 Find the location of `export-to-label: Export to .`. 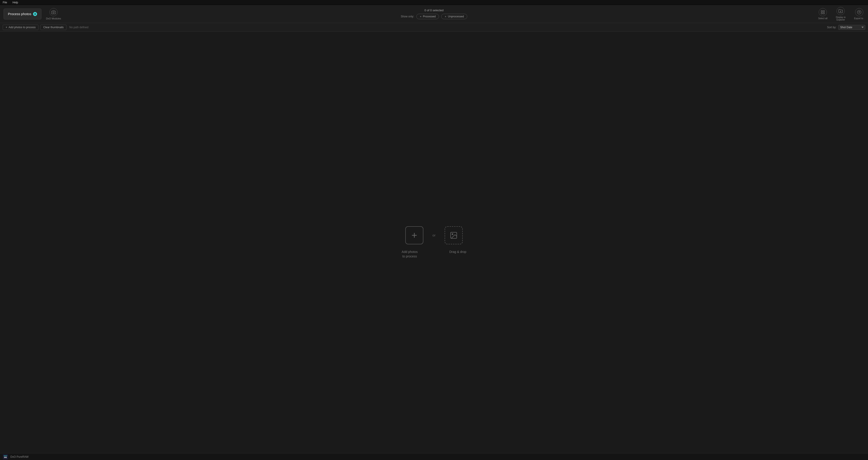

export-to-label: Export to . is located at coordinates (859, 18).